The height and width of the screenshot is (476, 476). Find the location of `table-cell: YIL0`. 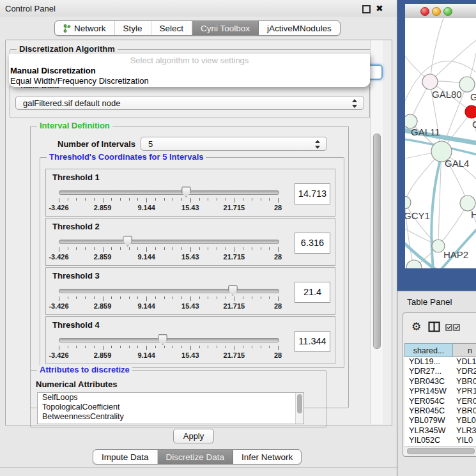

table-cell: YIL0 is located at coordinates (464, 441).